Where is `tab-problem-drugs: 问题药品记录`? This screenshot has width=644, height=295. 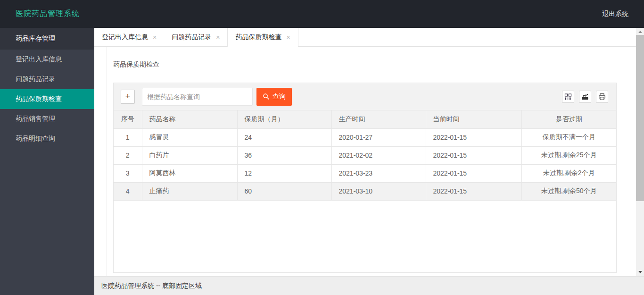
tab-problem-drugs: 问题药品记录 is located at coordinates (196, 37).